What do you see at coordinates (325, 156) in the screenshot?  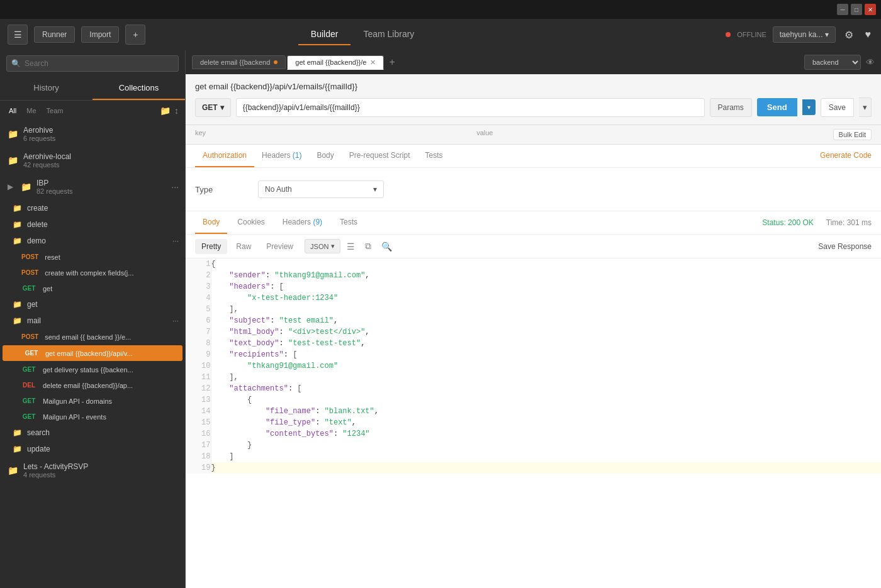 I see `req-tab-body: Body` at bounding box center [325, 156].